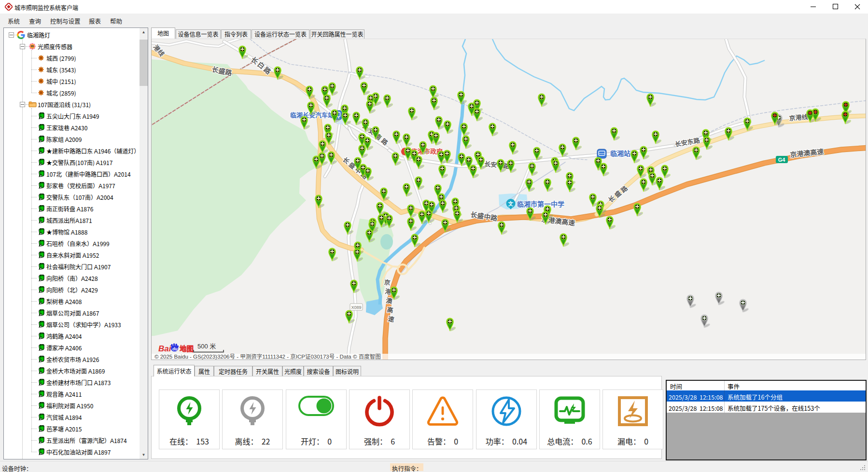 This screenshot has height=472, width=868. What do you see at coordinates (390, 310) in the screenshot?
I see `svg-text: 高` at bounding box center [390, 310].